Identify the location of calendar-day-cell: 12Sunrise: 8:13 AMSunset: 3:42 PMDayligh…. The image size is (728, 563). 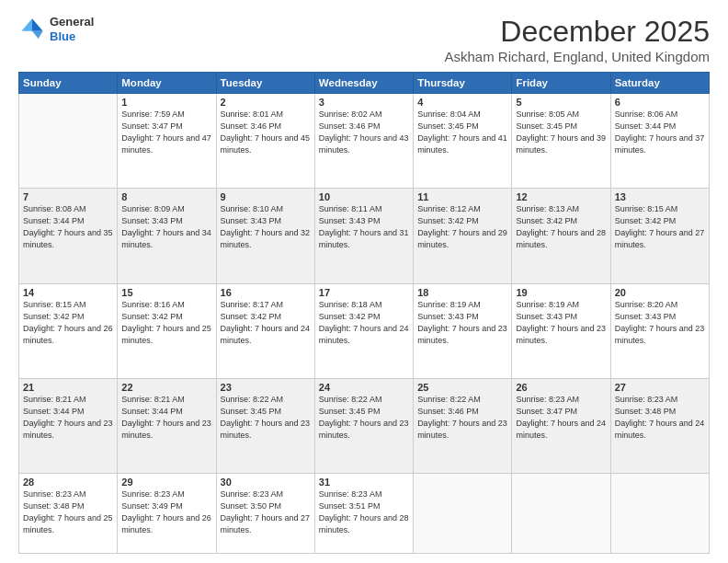
(561, 236).